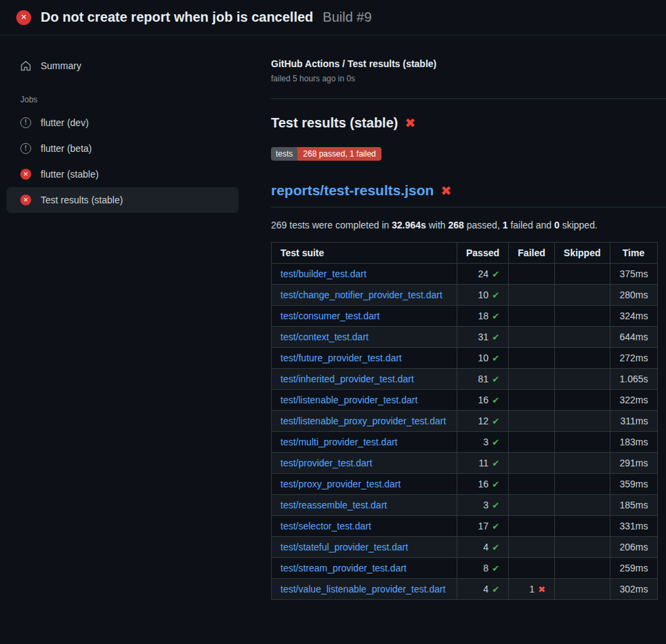 The height and width of the screenshot is (644, 666). I want to click on passed-cell: 12✔, so click(483, 422).